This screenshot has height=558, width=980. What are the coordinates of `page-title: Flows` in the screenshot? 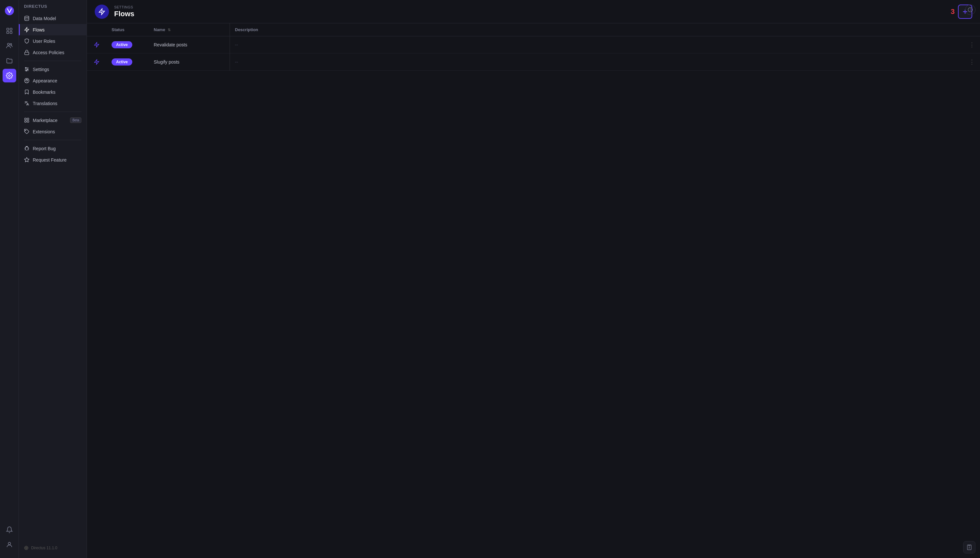 It's located at (124, 14).